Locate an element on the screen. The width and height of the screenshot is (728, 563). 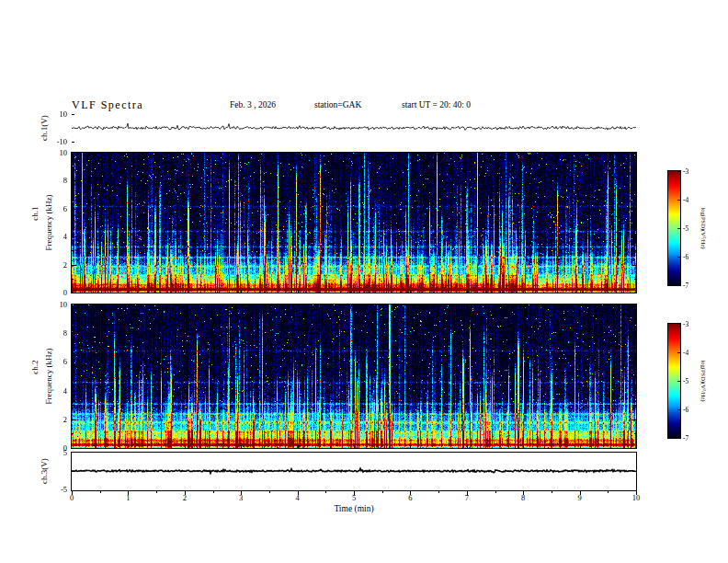
x-tick-label: 5 is located at coordinates (354, 498).